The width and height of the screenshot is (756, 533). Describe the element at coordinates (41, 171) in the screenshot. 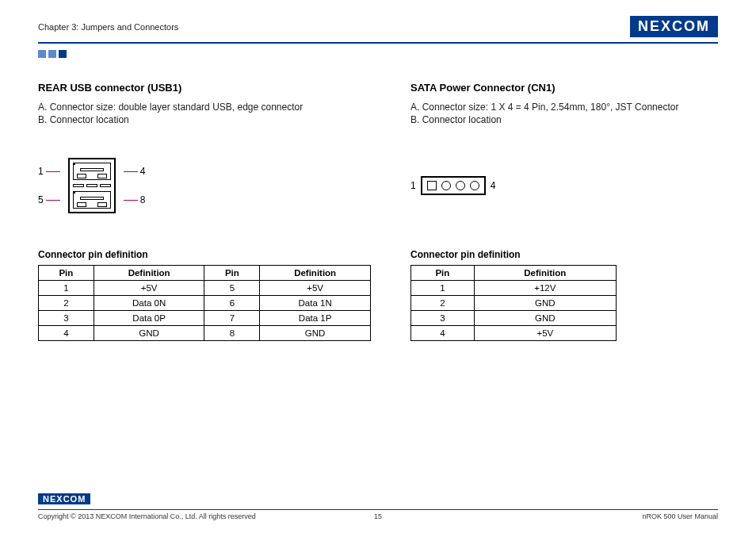

I see `usb-pin-1-label: 1` at that location.